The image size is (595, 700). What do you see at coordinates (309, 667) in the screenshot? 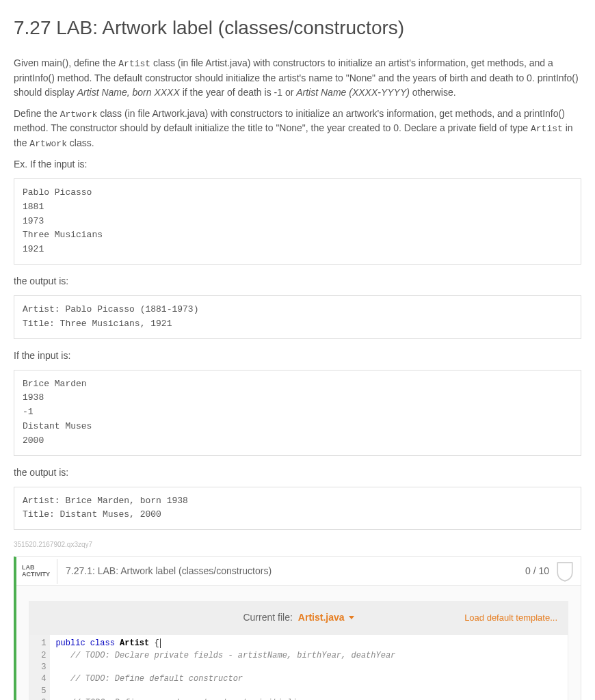
I see `code-area: public class Artist { // TODO: Declare p…` at bounding box center [309, 667].